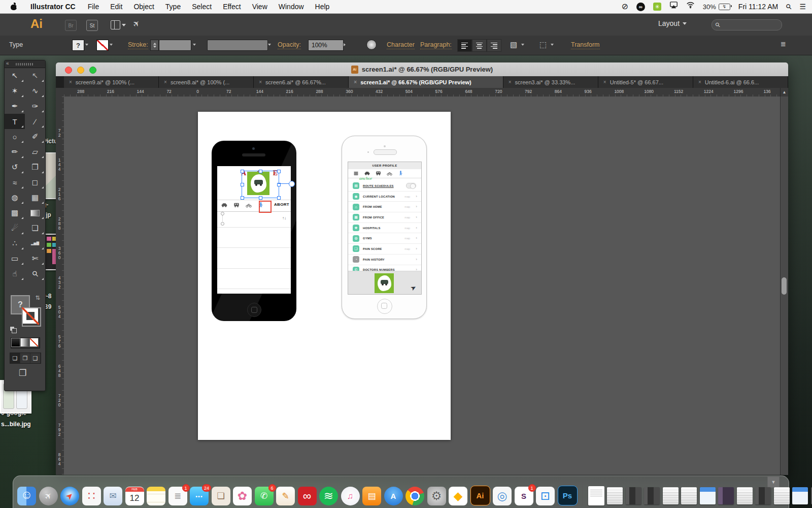 This screenshot has width=812, height=508. What do you see at coordinates (356, 174) in the screenshot?
I see `menu-icon` at bounding box center [356, 174].